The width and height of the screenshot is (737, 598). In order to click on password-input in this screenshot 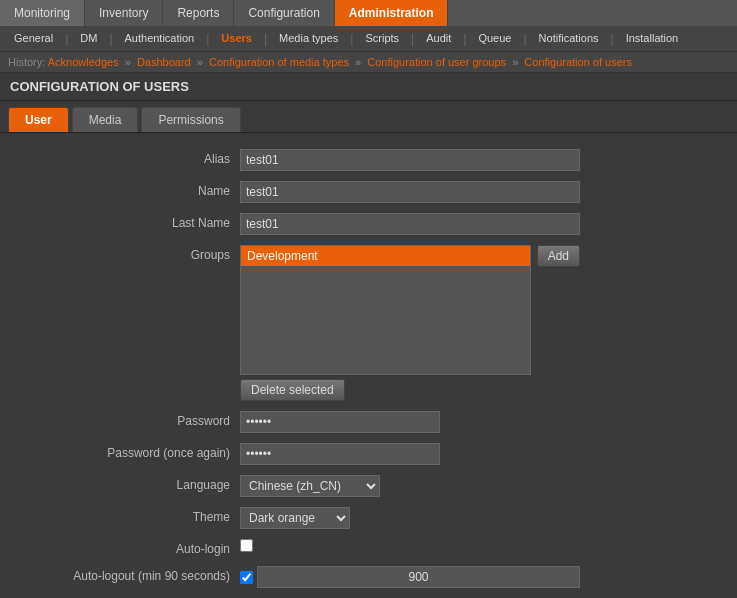, I will do `click(340, 422)`.